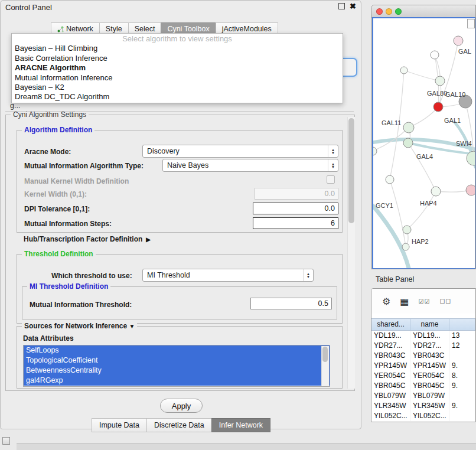  What do you see at coordinates (177, 366) in the screenshot?
I see `data-attributes-listbox: SelfLoopsTopologicalCoefficientBetweenne…` at bounding box center [177, 366].